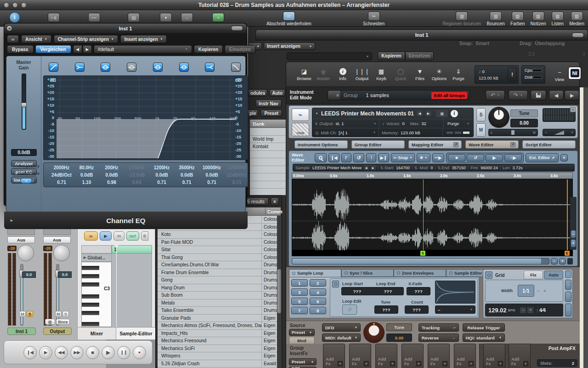 Image resolution: width=588 pixels, height=368 pixels. I want to click on tune-value: 0.00, so click(524, 123).